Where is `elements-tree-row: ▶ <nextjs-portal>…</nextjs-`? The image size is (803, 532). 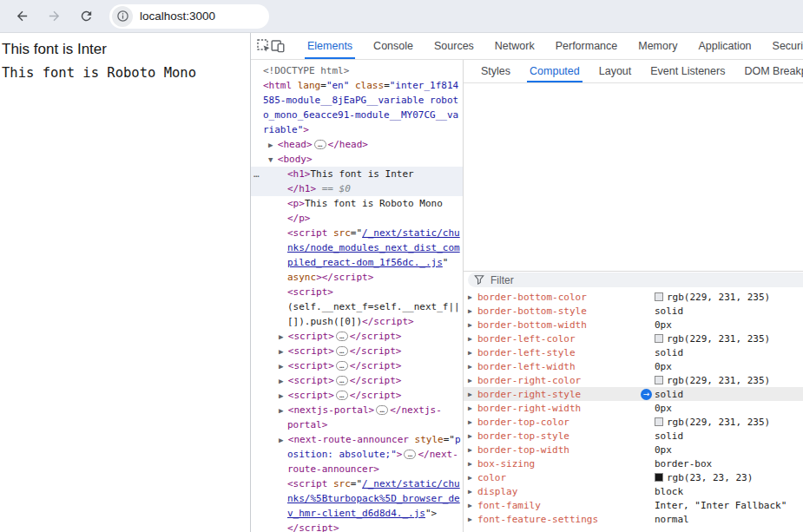 elements-tree-row: ▶ <nextjs-portal>…</nextjs- is located at coordinates (357, 410).